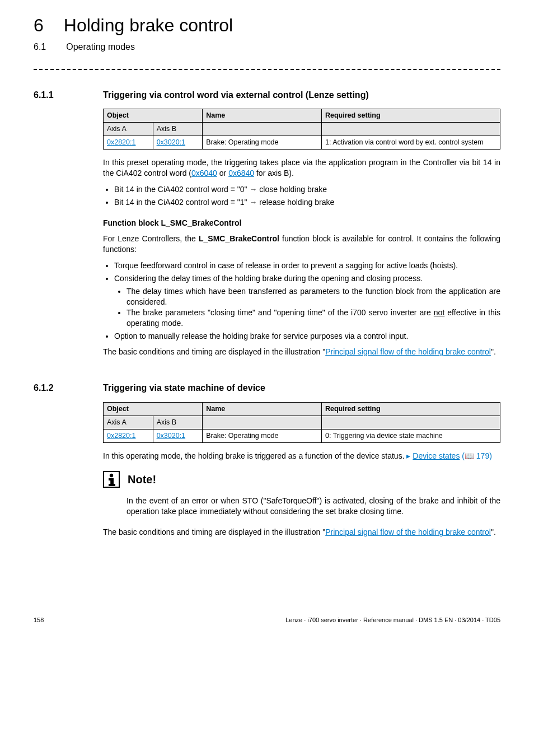  Describe the element at coordinates (302, 244) in the screenshot. I see `paragraph: For Lenze Controllers, the L_SMC_BrakeCo…` at that location.